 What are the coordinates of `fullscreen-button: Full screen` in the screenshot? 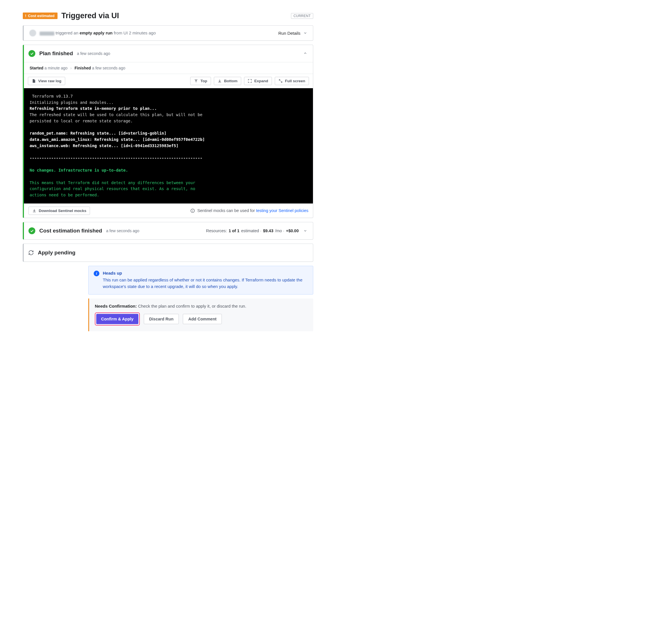 It's located at (292, 81).